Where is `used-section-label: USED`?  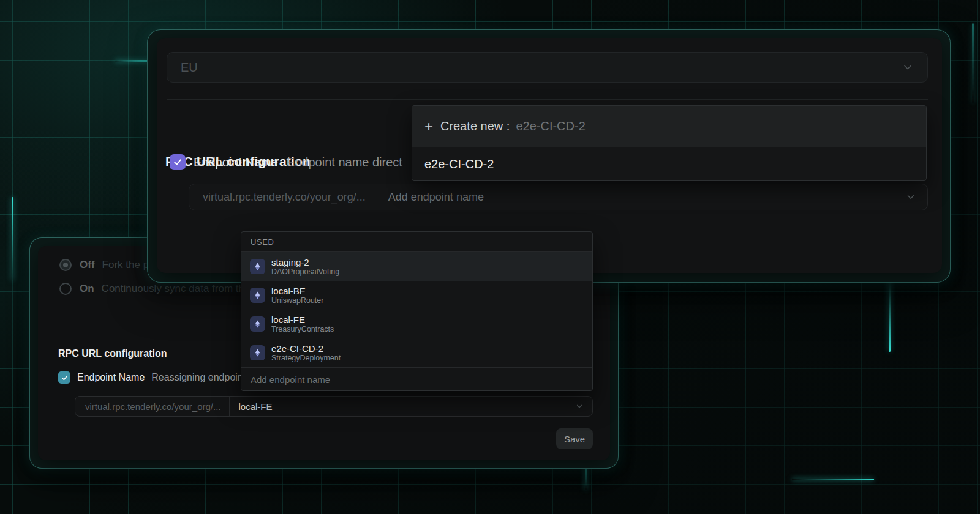 used-section-label: USED is located at coordinates (417, 242).